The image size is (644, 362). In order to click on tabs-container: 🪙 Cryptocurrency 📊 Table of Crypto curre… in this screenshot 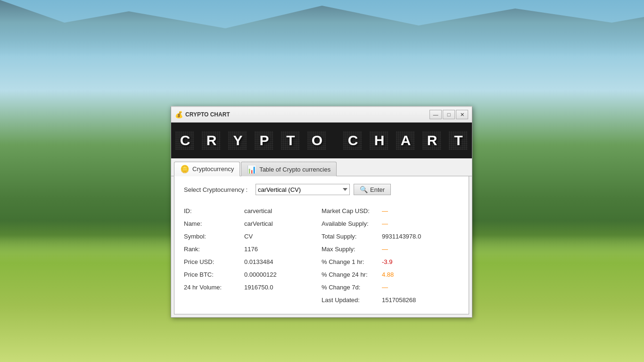, I will do `click(322, 167)`.